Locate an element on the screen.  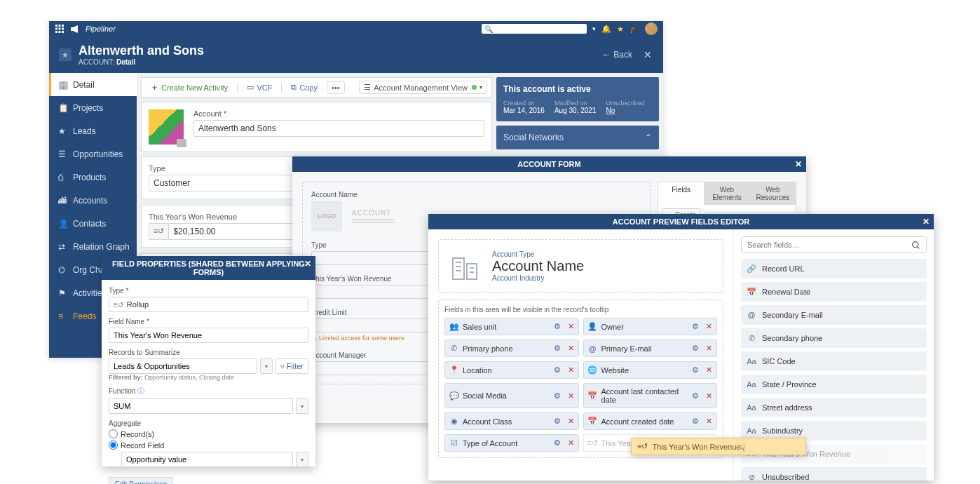
agg-records-radio: Record(s) is located at coordinates (209, 433).